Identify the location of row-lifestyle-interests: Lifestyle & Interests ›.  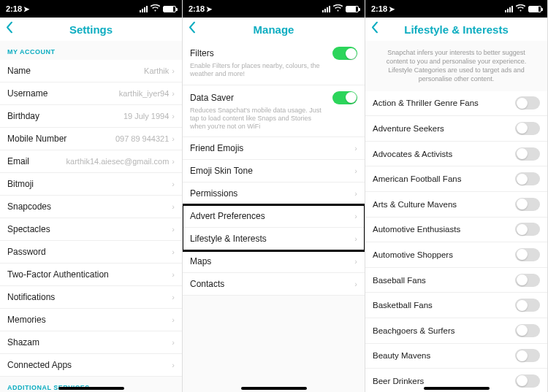
(273, 239).